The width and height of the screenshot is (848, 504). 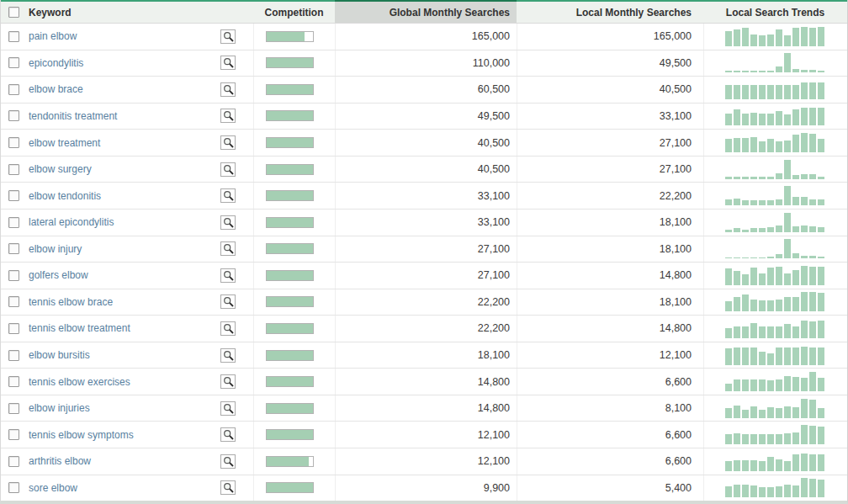 What do you see at coordinates (61, 169) in the screenshot?
I see `keyword-link: elbow surgery` at bounding box center [61, 169].